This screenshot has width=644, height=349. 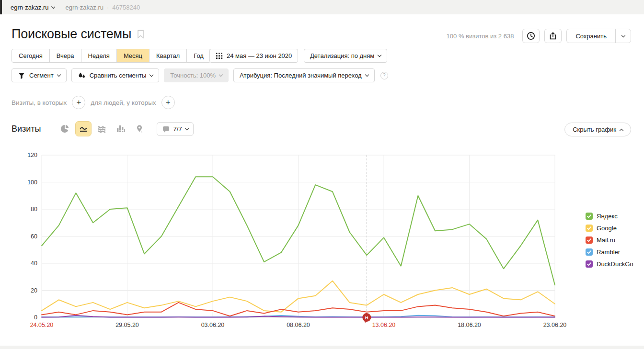 I want to click on header-actions: 100 % визитов из 2 638 Сохранить, so click(x=539, y=36).